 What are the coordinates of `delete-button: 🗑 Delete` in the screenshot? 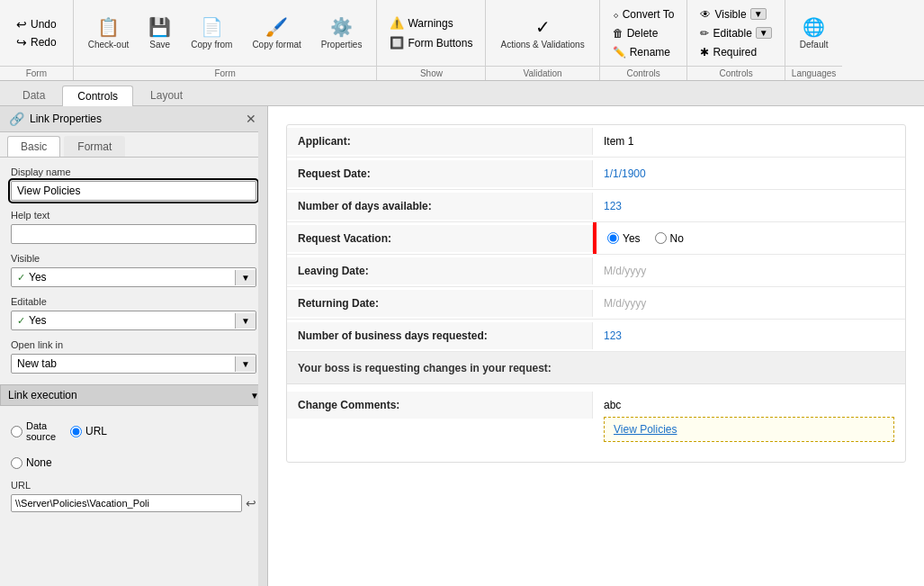 It's located at (635, 33).